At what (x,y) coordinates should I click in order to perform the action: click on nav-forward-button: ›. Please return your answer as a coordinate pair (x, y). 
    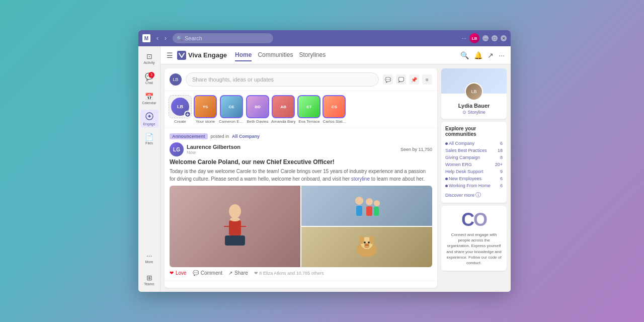
    Looking at the image, I should click on (166, 38).